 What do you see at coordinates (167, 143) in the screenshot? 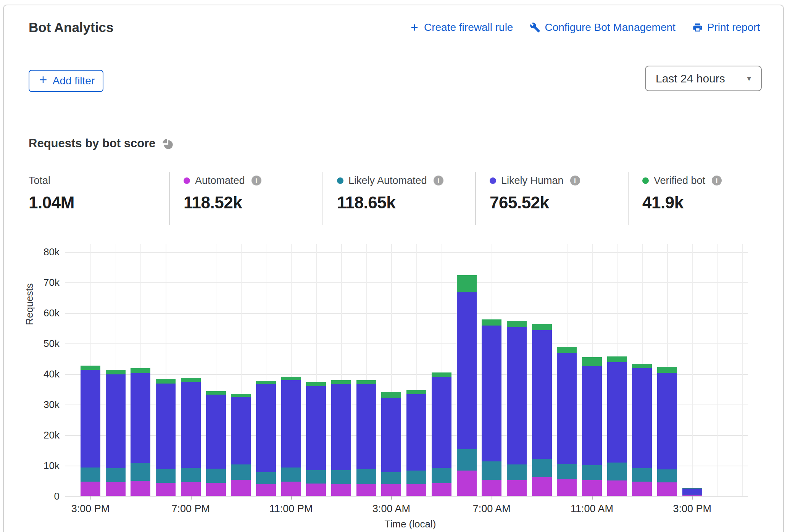
I see `pie-chart-icon` at bounding box center [167, 143].